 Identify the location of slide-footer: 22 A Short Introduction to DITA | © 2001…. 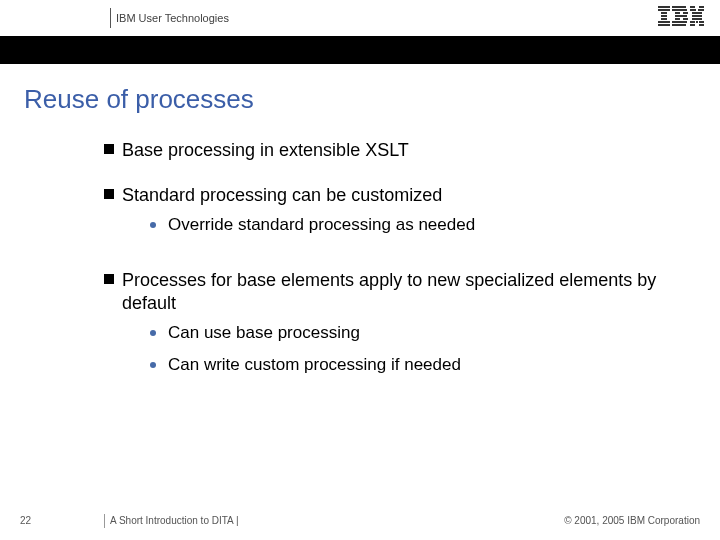
(360, 516).